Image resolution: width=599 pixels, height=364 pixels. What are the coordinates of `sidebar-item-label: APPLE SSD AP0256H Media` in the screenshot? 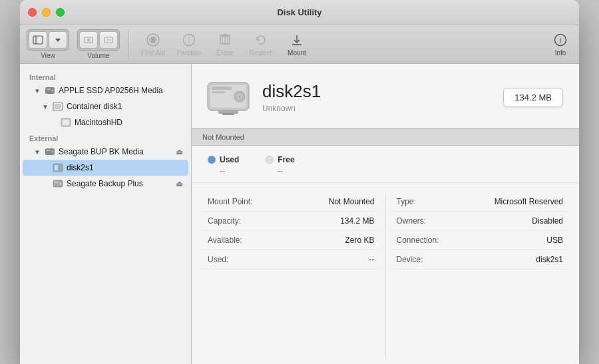 It's located at (121, 91).